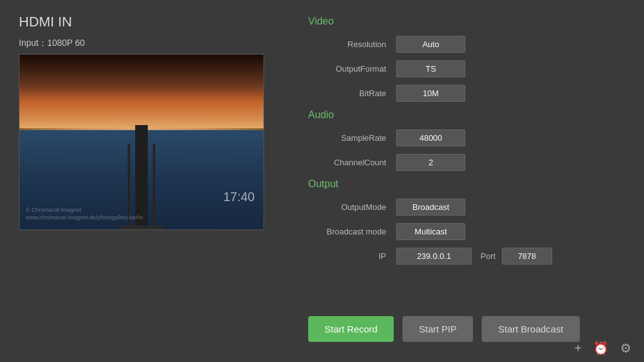 This screenshot has height=362, width=644. Describe the element at coordinates (351, 329) in the screenshot. I see `start-record-button: Start Record` at that location.